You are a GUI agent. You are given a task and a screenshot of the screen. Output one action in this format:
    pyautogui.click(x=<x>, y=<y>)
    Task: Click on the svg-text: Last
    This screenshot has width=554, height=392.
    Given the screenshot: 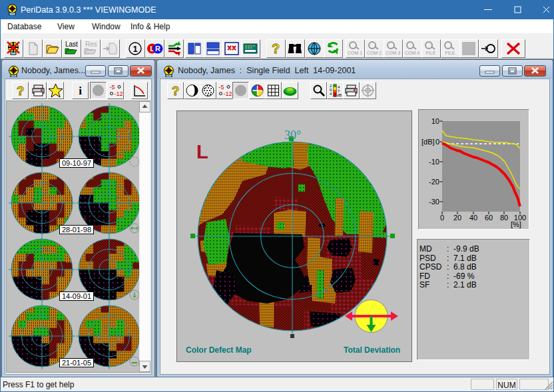 What is the action you would take?
    pyautogui.click(x=72, y=44)
    